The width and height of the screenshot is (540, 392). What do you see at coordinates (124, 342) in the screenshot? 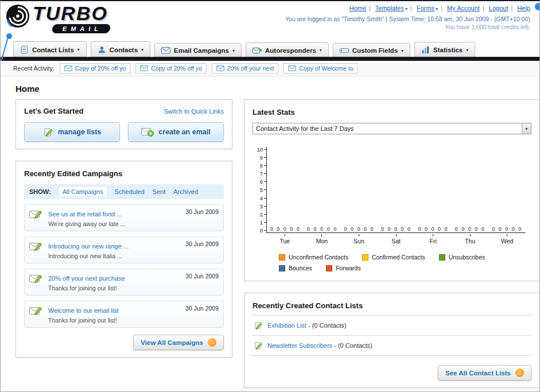
I see `campaigns-footer: View All Campaigns →` at bounding box center [124, 342].